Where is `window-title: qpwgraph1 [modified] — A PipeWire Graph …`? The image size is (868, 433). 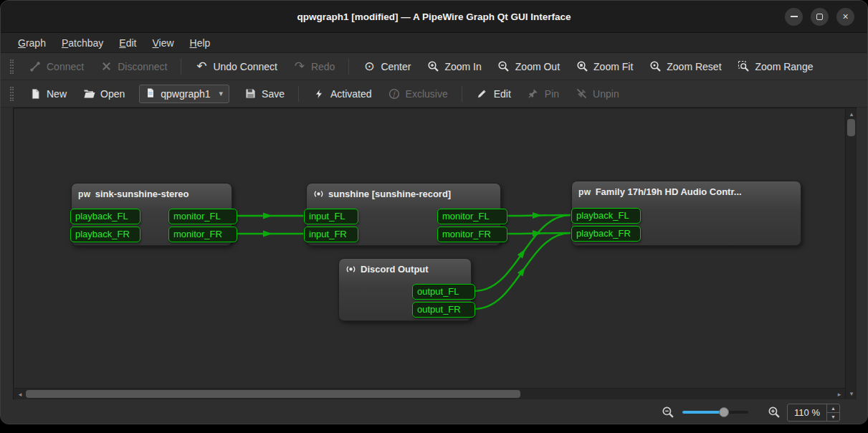
window-title: qpwgraph1 [modified] — A PipeWire Graph … is located at coordinates (434, 17).